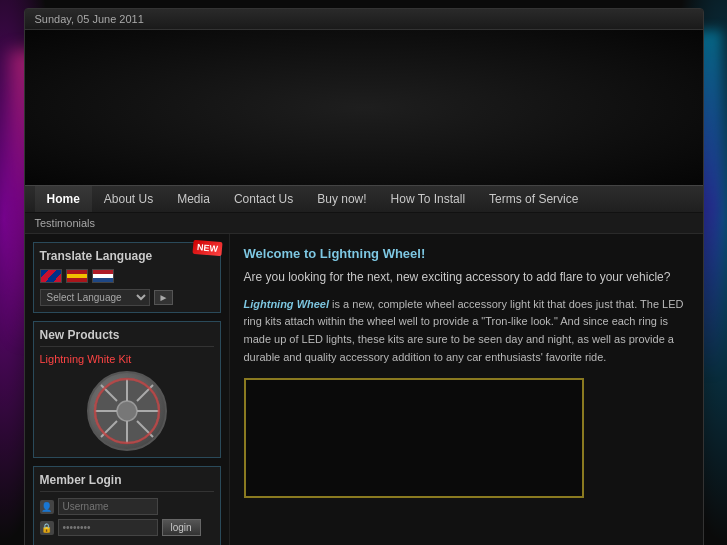 The width and height of the screenshot is (727, 545). Describe the element at coordinates (127, 359) in the screenshot. I see `product-link: Lightning White Kit` at that location.